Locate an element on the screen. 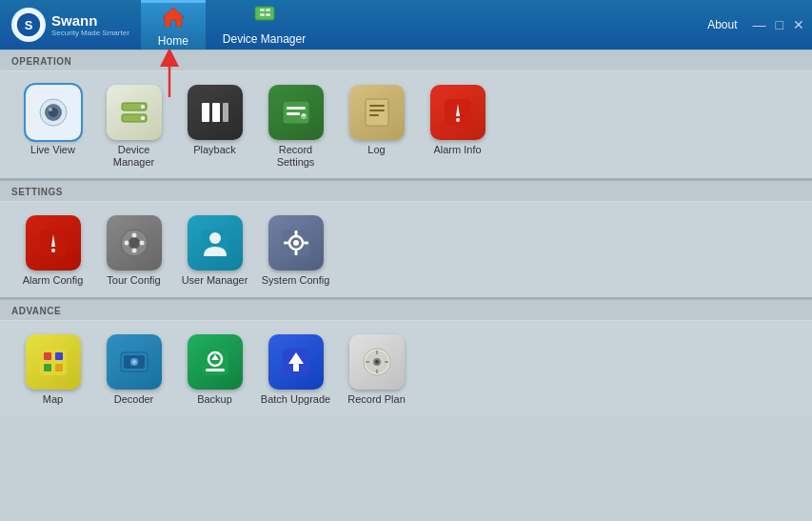  record-plan-label: Record Plan is located at coordinates (377, 400).